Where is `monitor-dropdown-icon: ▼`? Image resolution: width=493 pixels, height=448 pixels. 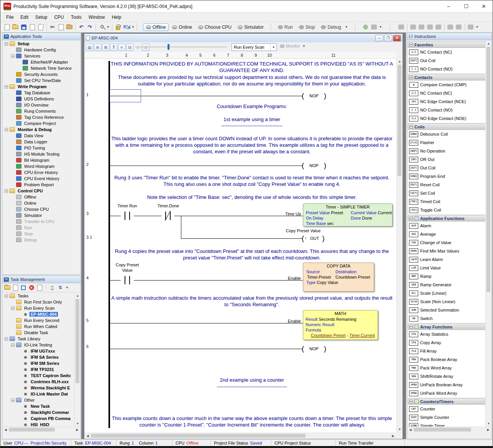 monitor-dropdown-icon: ▼ is located at coordinates (304, 46).